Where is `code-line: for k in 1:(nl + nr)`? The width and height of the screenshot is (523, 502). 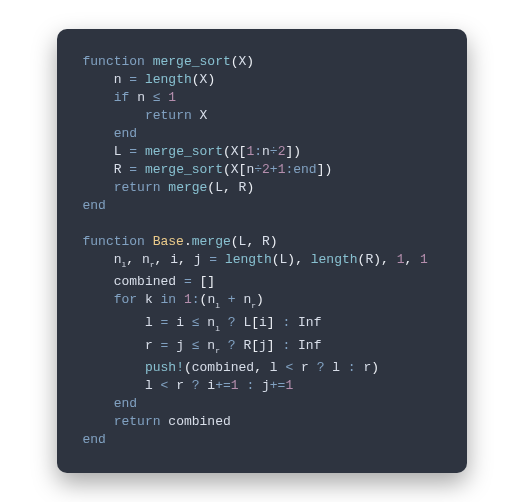
code-line: for k in 1:(nl + nr) is located at coordinates (174, 300).